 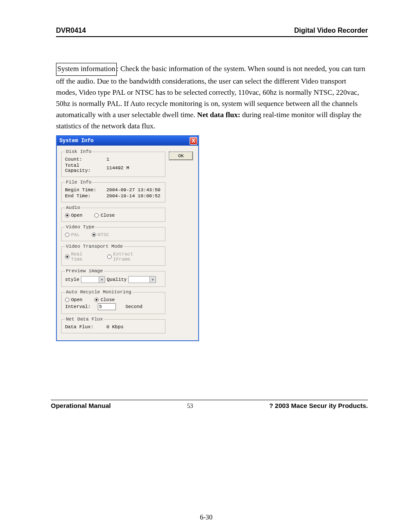 I want to click on header-right: Digital Video Recorder, so click(x=331, y=31).